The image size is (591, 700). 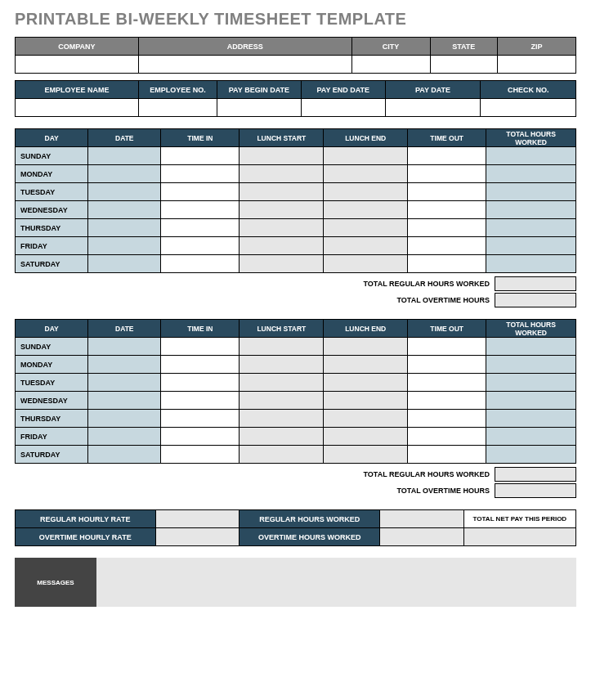 What do you see at coordinates (337, 582) in the screenshot?
I see `messages-value` at bounding box center [337, 582].